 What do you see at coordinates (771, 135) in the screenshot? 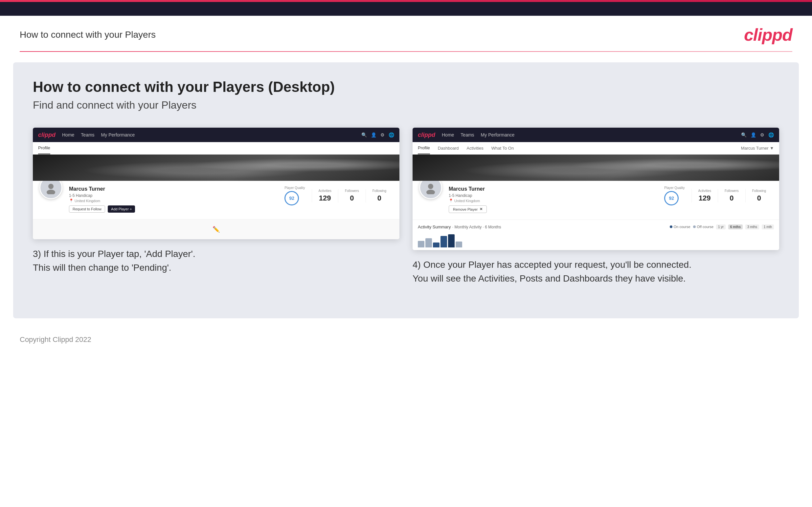
I see `right-globe-icon: 🌐` at bounding box center [771, 135].